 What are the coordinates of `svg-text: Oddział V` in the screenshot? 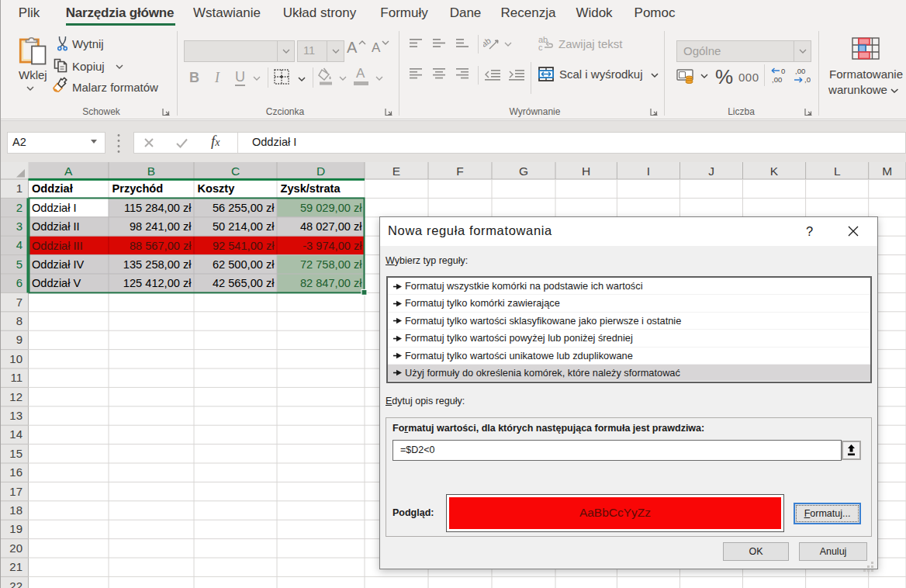 It's located at (57, 283).